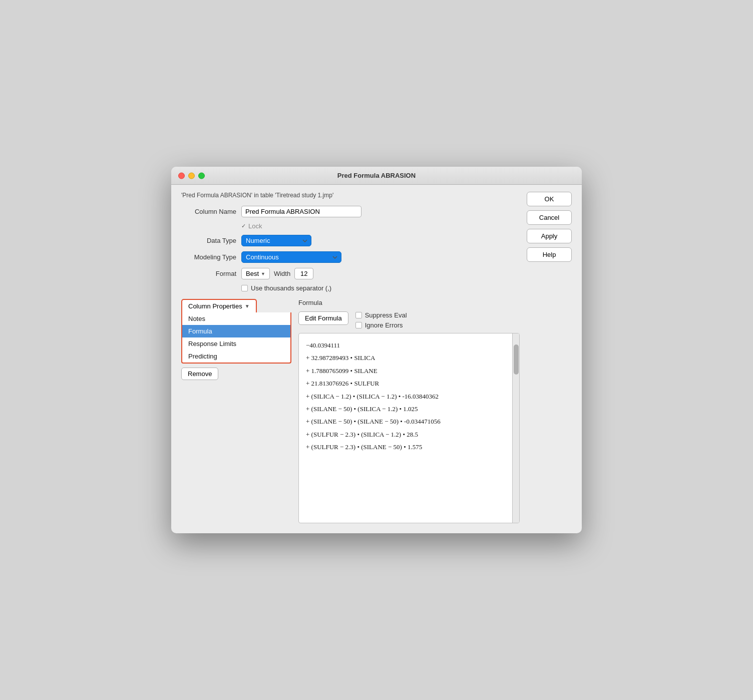 Image resolution: width=753 pixels, height=700 pixels. Describe the element at coordinates (236, 343) in the screenshot. I see `dropdown-item-response-limits: Response Limits` at that location.